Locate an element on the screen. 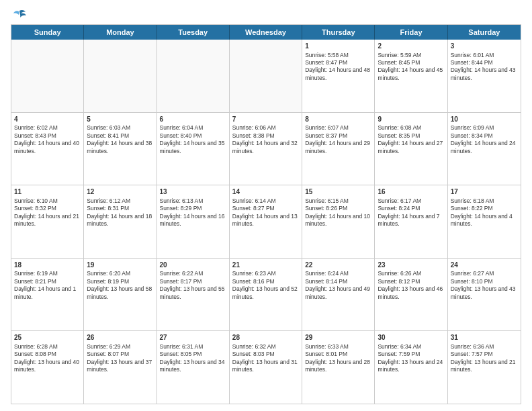  day-cell-2: 2Sunrise: 5:59 AMSunset: 8:45 PMDaylight… is located at coordinates (411, 76).